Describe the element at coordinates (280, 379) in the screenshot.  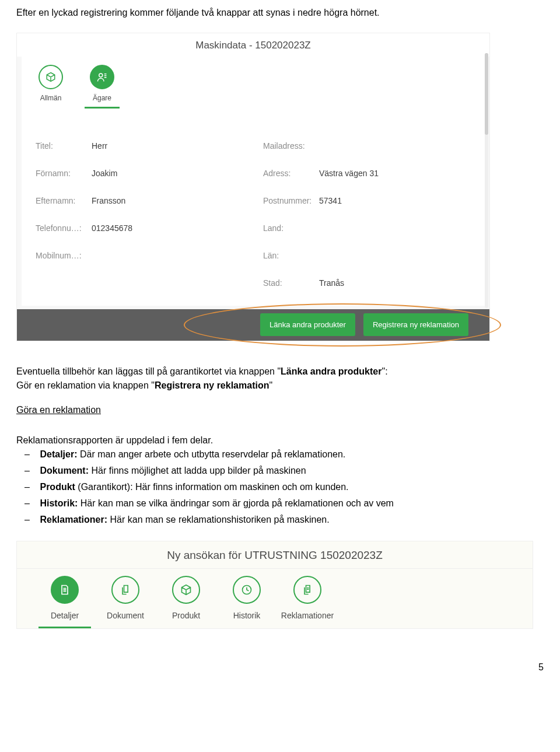
I see `paragraph-lanka: Eventuella tillbehör kan läggas till på …` at that location.